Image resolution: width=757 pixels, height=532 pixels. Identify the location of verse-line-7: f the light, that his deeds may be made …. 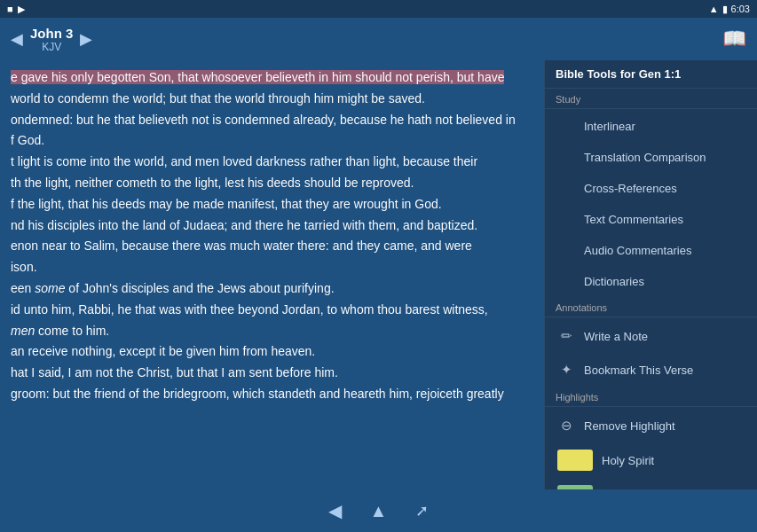
(272, 205).